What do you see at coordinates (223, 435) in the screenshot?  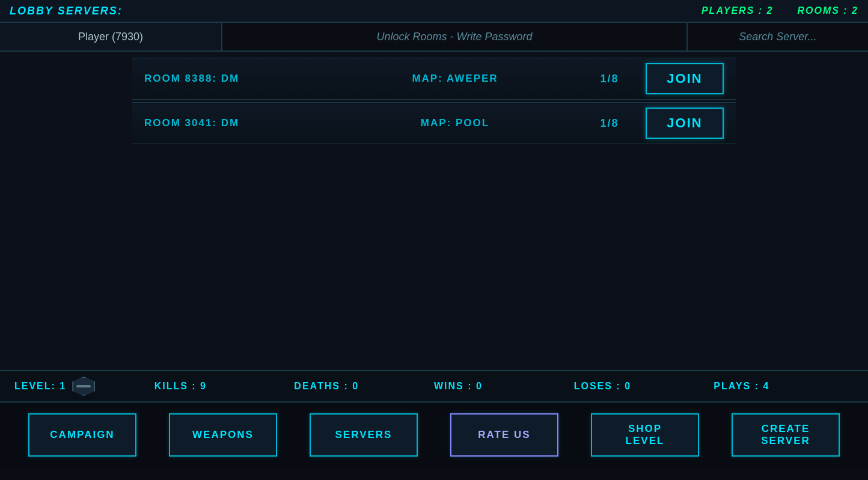 I see `weapons-button: WEAPONS` at bounding box center [223, 435].